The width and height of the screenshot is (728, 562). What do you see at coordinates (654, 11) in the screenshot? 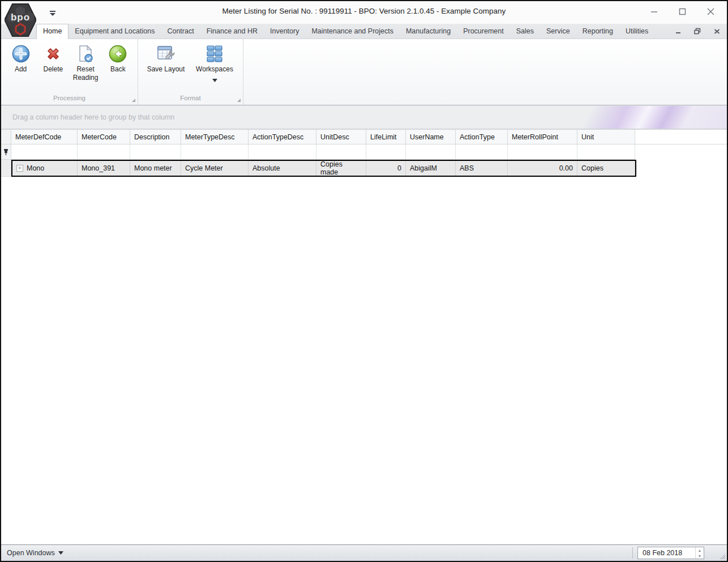
I see `minimize-button` at bounding box center [654, 11].